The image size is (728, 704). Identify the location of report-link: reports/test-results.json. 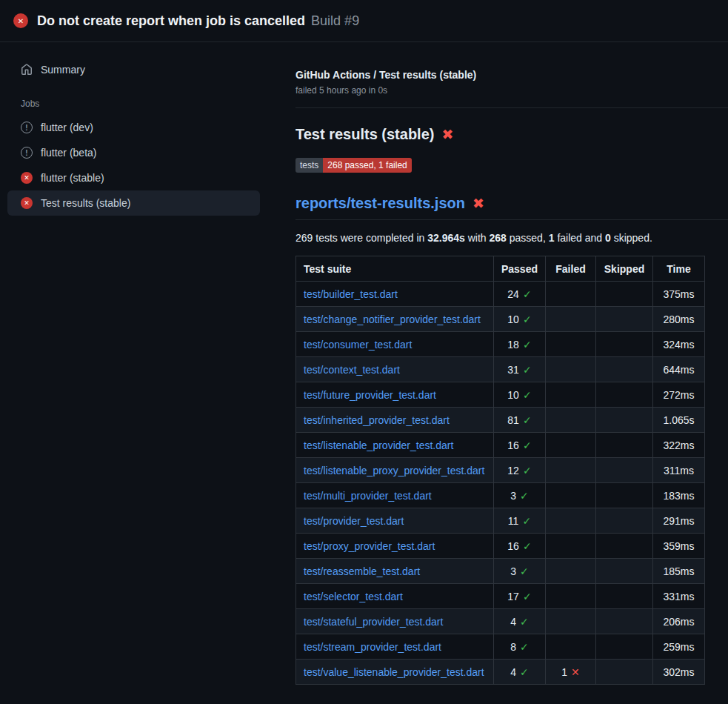
(381, 203).